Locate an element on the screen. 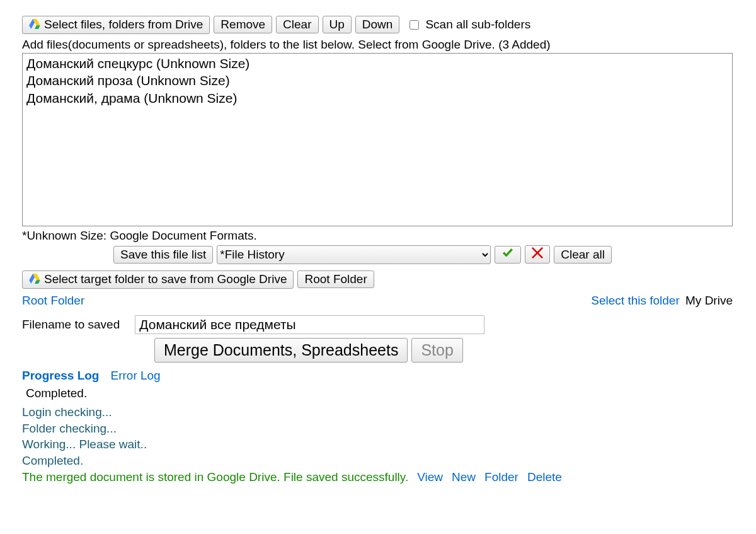 The height and width of the screenshot is (534, 756). unknown-size-note: *Unknown Size: Google Document Formats. is located at coordinates (378, 236).